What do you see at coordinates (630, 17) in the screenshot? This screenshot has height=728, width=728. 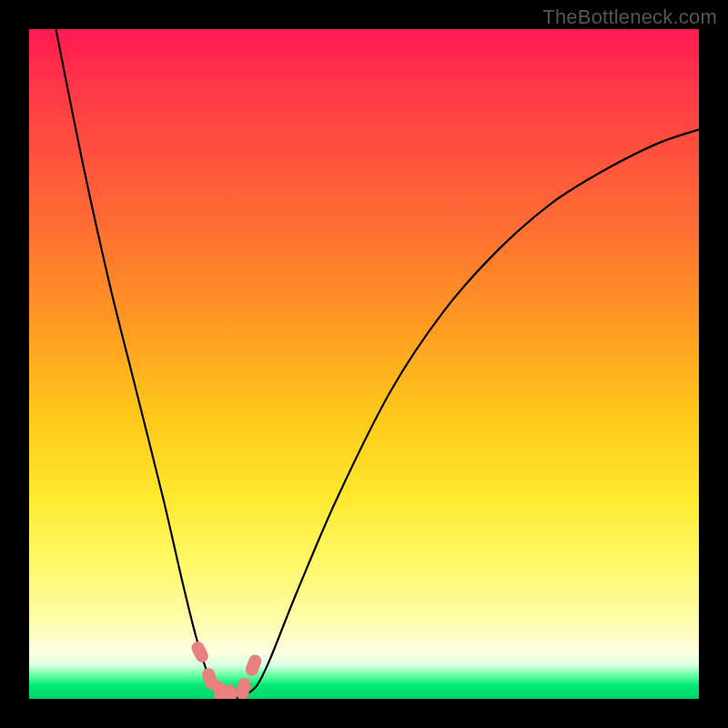 I see `watermark-text: TheBottleneck.com` at bounding box center [630, 17].